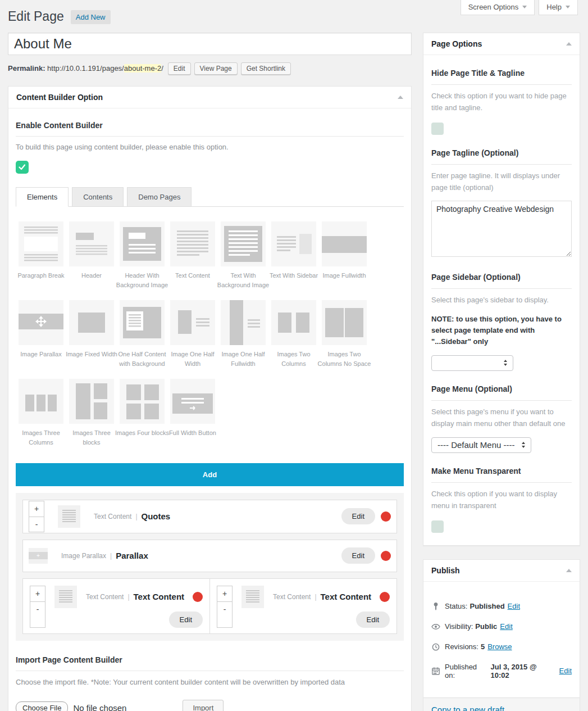 This screenshot has height=711, width=588. Describe the element at coordinates (210, 474) in the screenshot. I see `add-element-button: Add` at that location.